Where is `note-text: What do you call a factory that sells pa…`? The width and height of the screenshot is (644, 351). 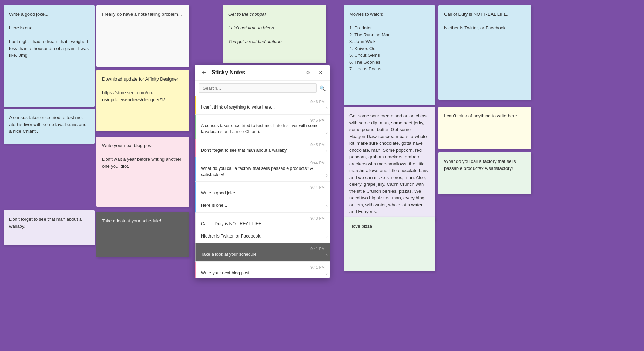 note-text: What do you call a factory that sells pa… is located at coordinates (263, 172).